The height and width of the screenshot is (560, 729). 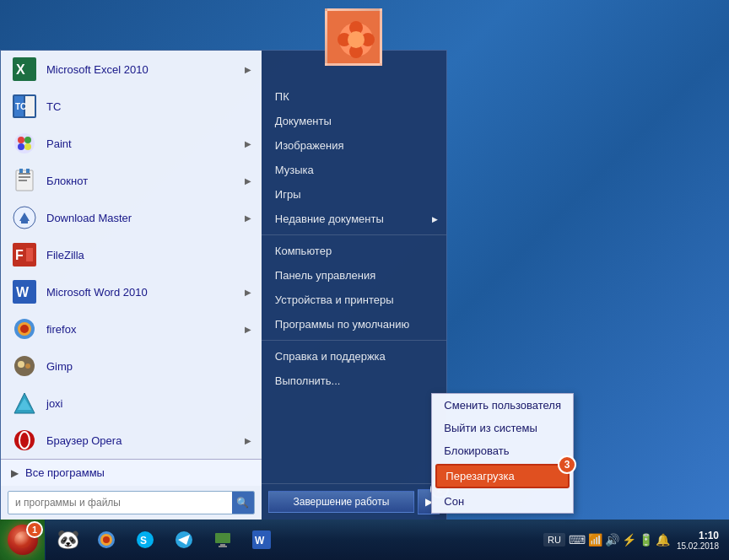 What do you see at coordinates (354, 356) in the screenshot?
I see `right-item-help: Справка и поддержка` at bounding box center [354, 356].